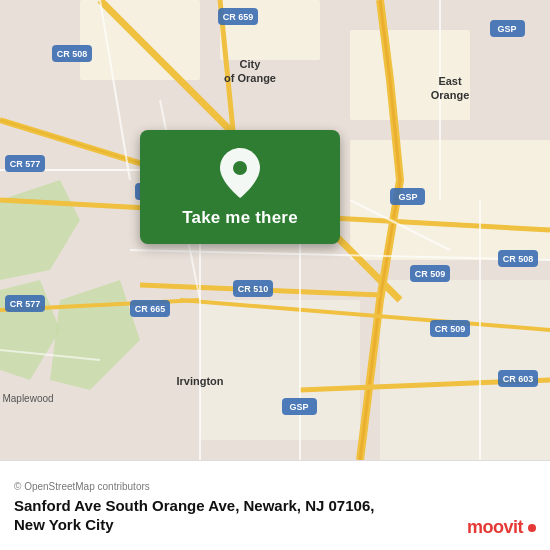  What do you see at coordinates (275, 486) in the screenshot?
I see `attribution-text: © OpenStreetMap contributors` at bounding box center [275, 486].